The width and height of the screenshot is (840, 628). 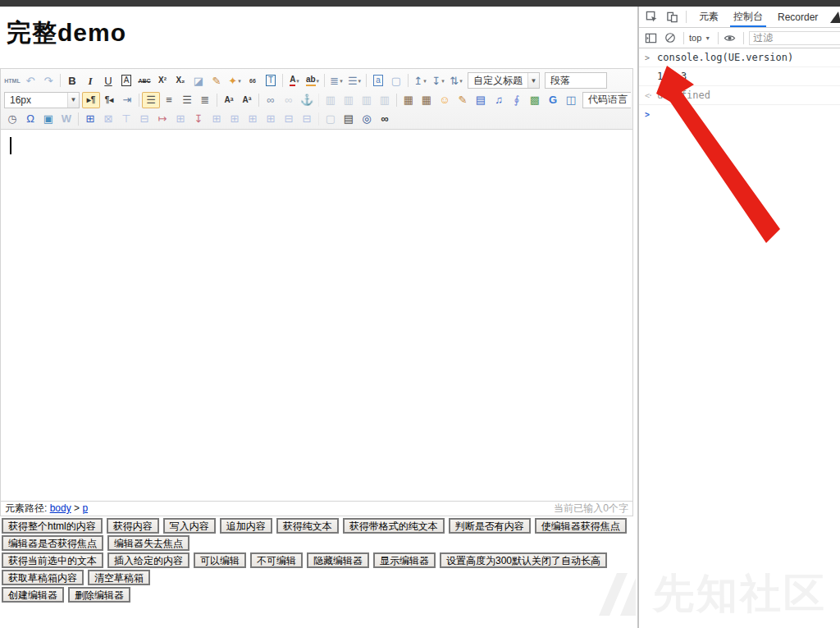 What do you see at coordinates (463, 100) in the screenshot?
I see `scrawl-icon: ✎` at bounding box center [463, 100].